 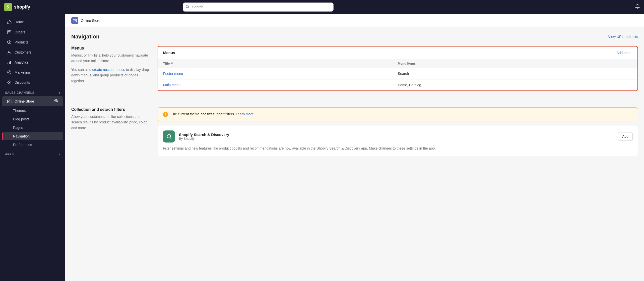 What do you see at coordinates (111, 110) in the screenshot?
I see `filters-section-title: Collection and search filters` at bounding box center [111, 110].